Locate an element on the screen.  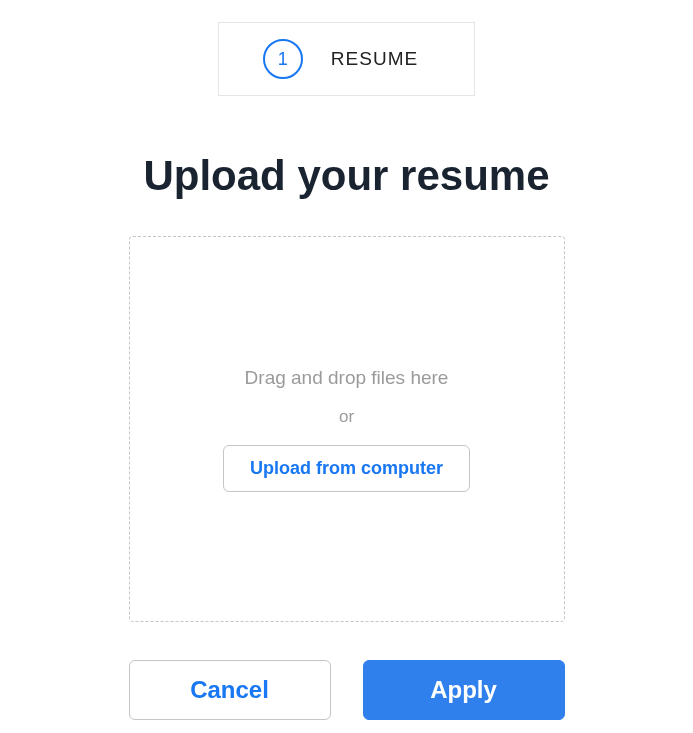
step-indicator: 1 RESUME is located at coordinates (346, 59).